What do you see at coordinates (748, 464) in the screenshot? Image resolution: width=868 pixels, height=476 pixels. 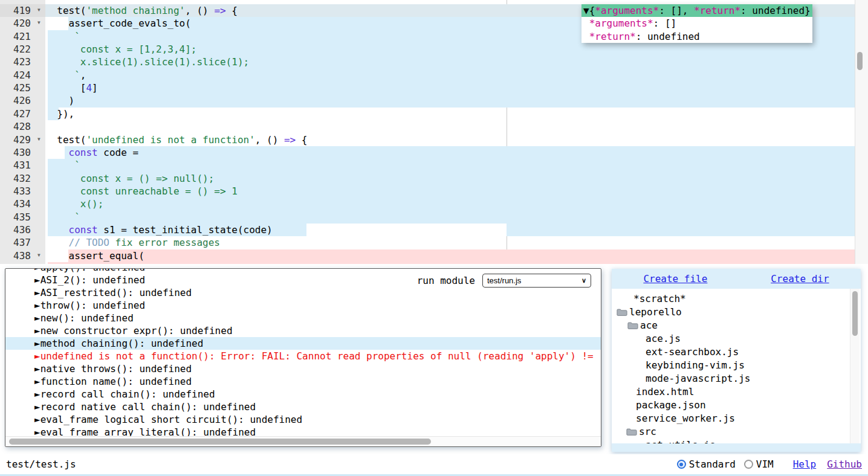 I see `radio-unselected-icon` at bounding box center [748, 464].